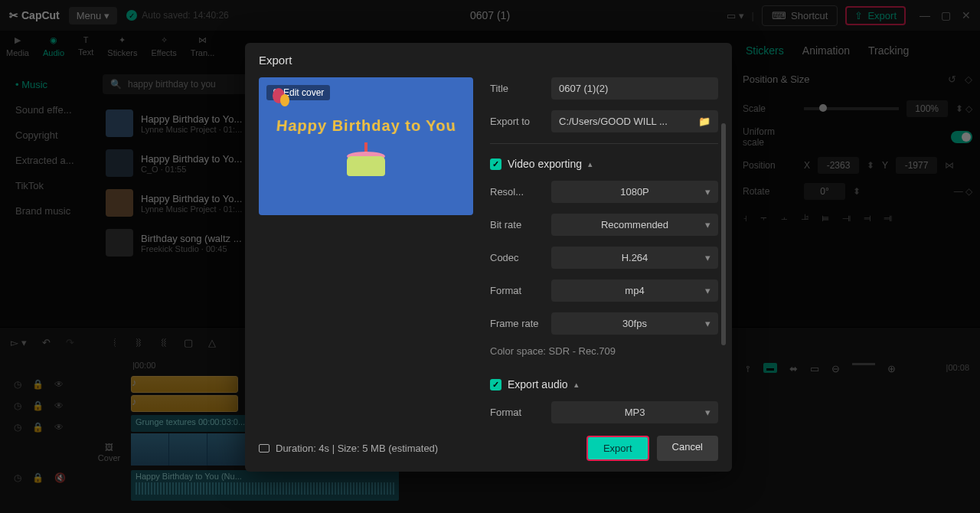  Describe the element at coordinates (366, 126) in the screenshot. I see `preview-text: Happy Birthday to You` at that location.